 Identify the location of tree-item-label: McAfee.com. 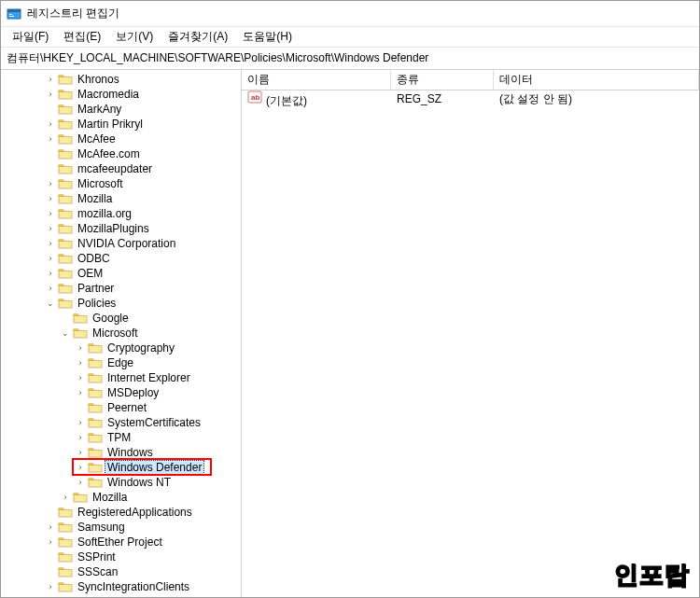
(108, 154).